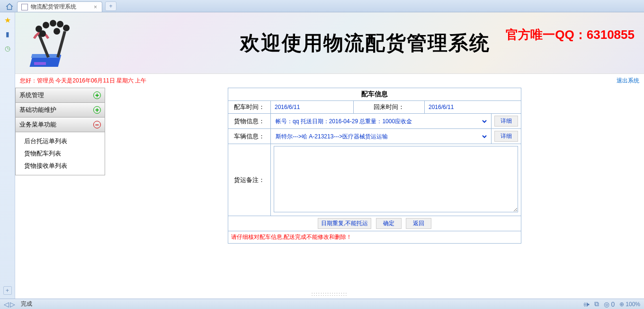 This screenshot has height=309, width=644. Describe the element at coordinates (8, 34) in the screenshot. I see `reading-list-icon: ▮` at that location.